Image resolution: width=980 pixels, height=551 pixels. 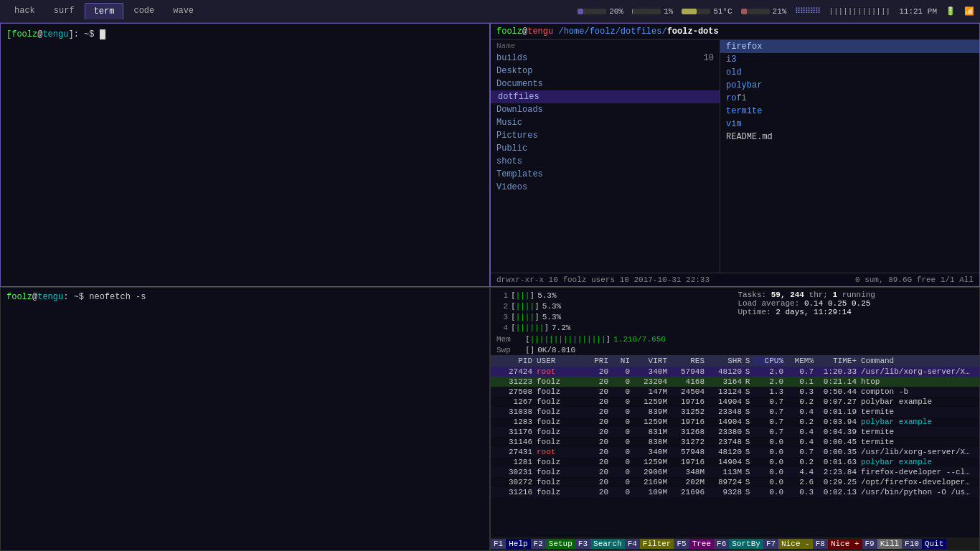 What do you see at coordinates (143, 11) in the screenshot?
I see `tab-code: code` at bounding box center [143, 11].